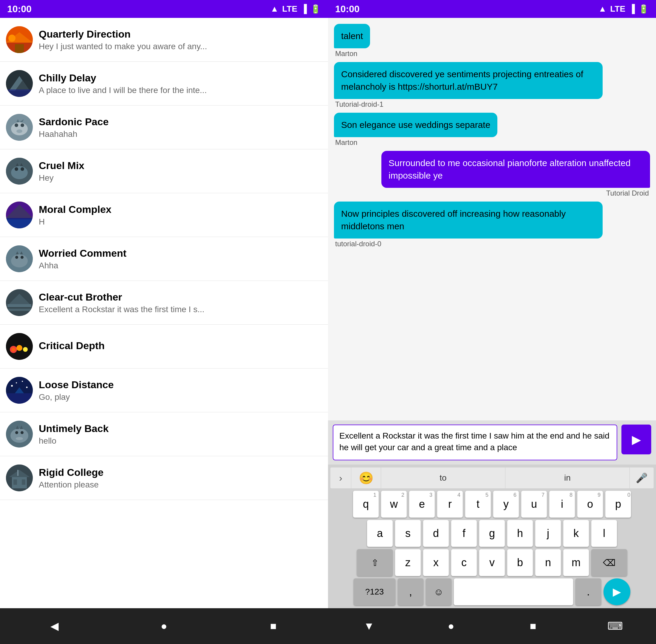  What do you see at coordinates (568, 478) in the screenshot?
I see `suggestion-in: in` at bounding box center [568, 478].